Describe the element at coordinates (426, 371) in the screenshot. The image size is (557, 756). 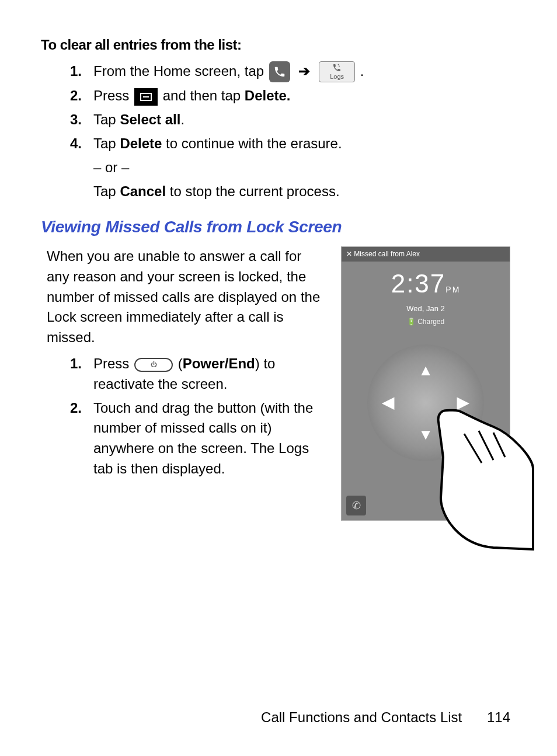
I see `arrow-up-icon: ▲` at that location.